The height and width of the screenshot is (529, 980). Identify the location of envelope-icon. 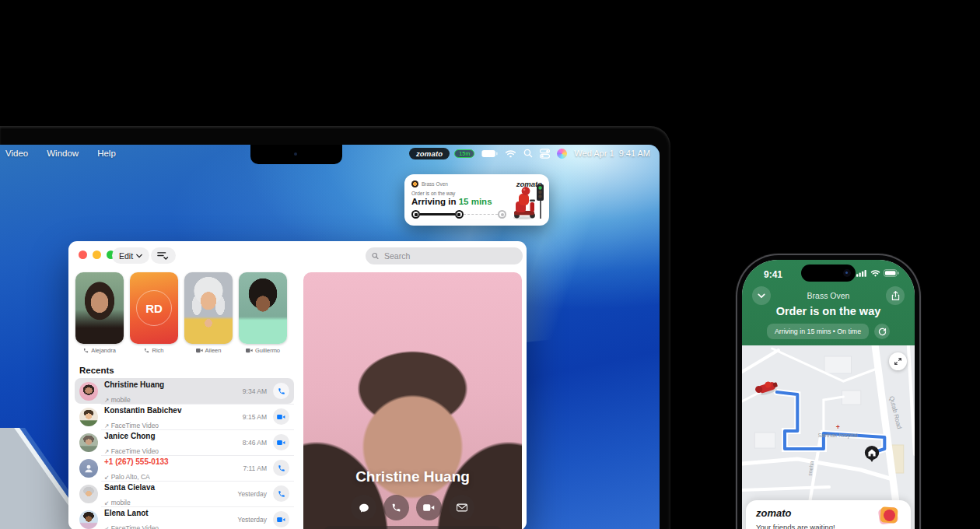
(462, 507).